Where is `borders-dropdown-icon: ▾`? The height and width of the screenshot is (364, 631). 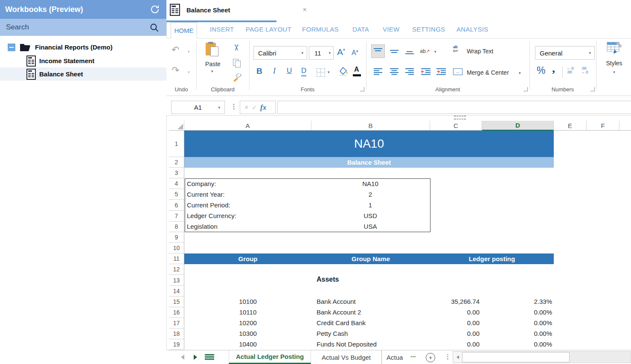
borders-dropdown-icon: ▾ is located at coordinates (329, 72).